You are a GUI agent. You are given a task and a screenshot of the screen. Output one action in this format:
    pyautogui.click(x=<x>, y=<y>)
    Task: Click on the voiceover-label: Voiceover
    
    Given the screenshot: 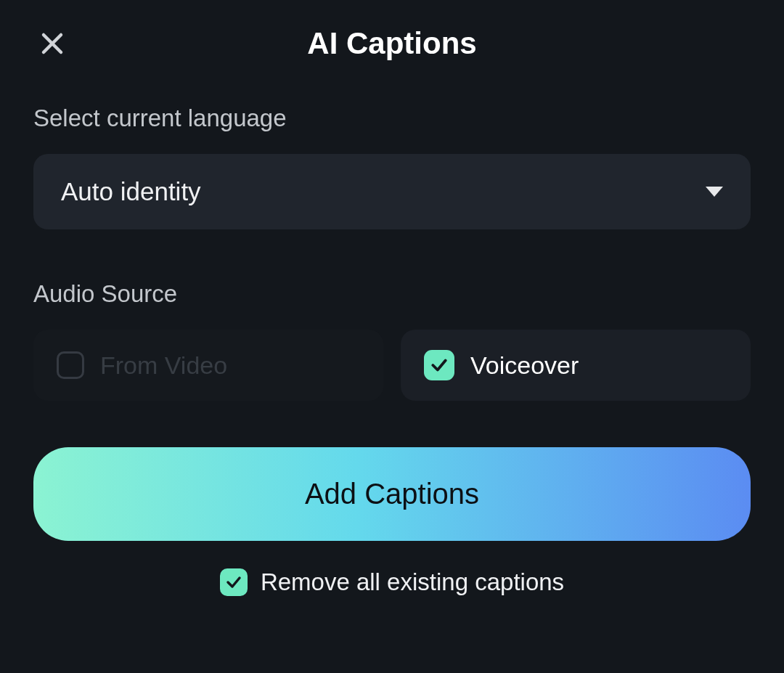 What is the action you would take?
    pyautogui.click(x=524, y=366)
    